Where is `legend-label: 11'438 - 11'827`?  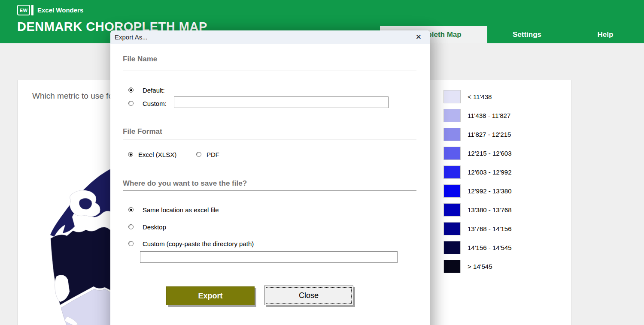 legend-label: 11'438 - 11'827 is located at coordinates (489, 116).